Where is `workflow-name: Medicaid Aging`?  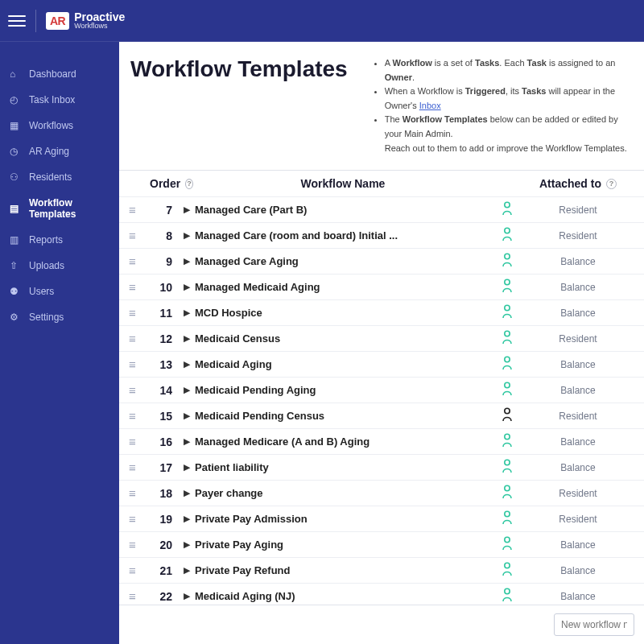
workflow-name: Medicaid Aging is located at coordinates (344, 364).